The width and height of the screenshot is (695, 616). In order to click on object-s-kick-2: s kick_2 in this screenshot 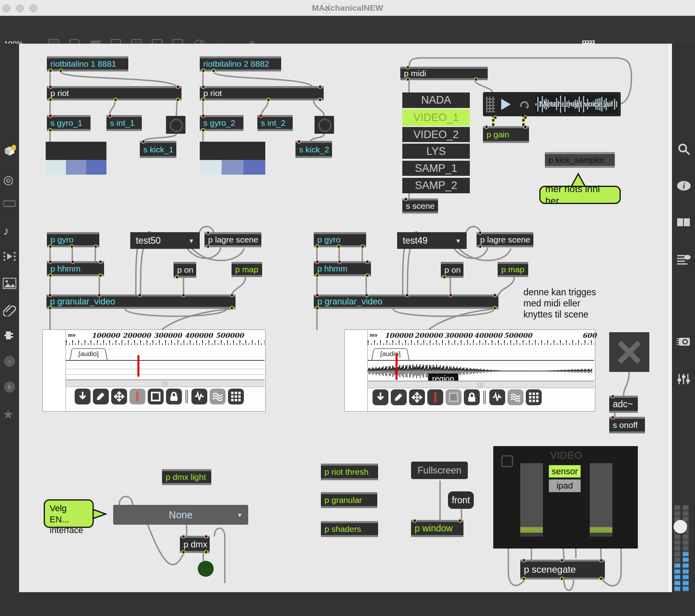, I will do `click(314, 149)`.